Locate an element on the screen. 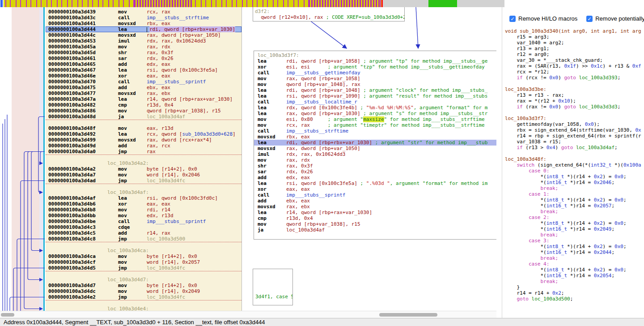  graph-asm-line: leardi, qword [rbp+var_1058] ; argument … is located at coordinates (375, 61).